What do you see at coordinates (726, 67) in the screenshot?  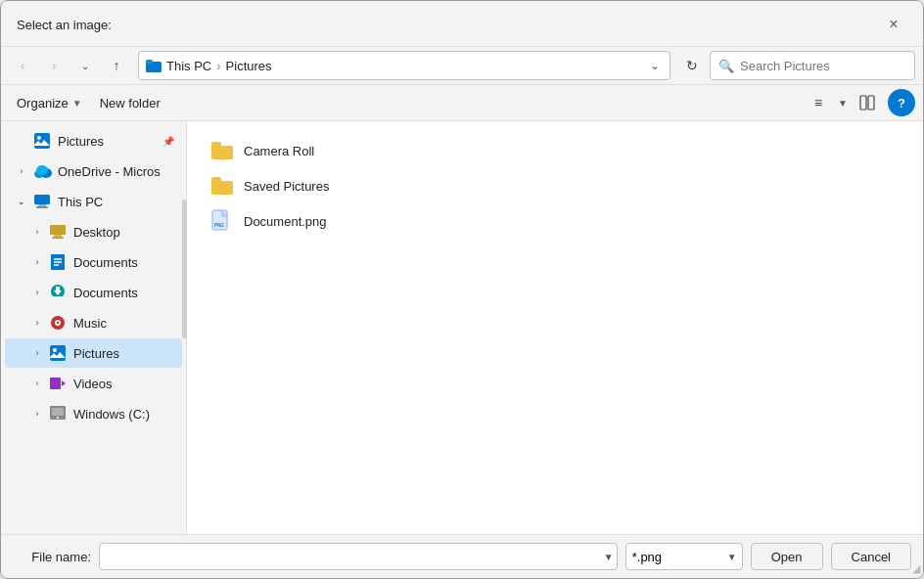 I see `search-icon: 🔍` at bounding box center [726, 67].